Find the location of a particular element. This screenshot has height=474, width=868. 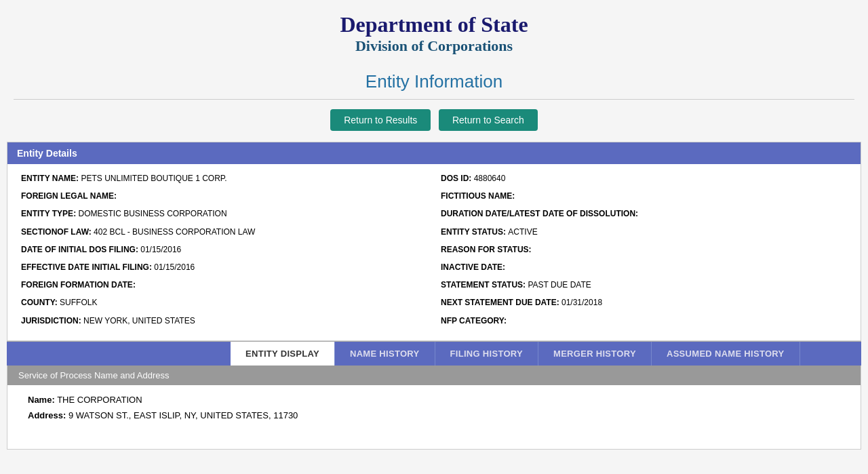

entity-field-label: EFFECTIVE DATE INITIAL FILING: is located at coordinates (87, 267).